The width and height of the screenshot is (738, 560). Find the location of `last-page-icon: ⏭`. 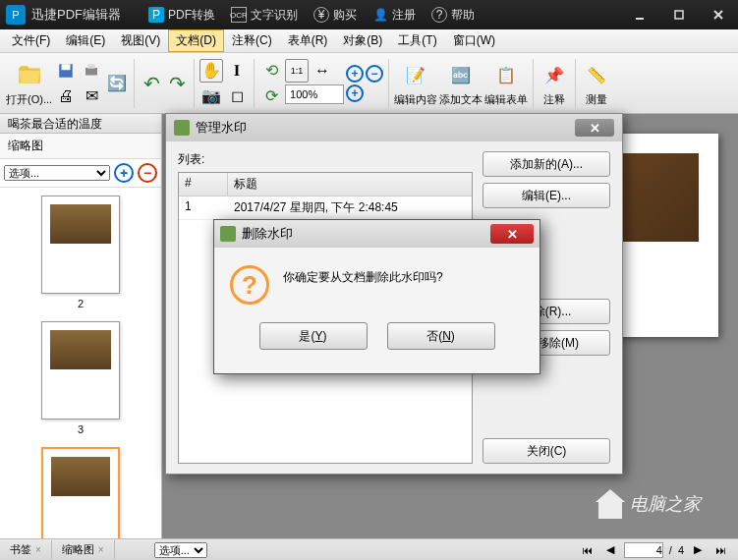

last-page-icon: ⏭ is located at coordinates (721, 550).